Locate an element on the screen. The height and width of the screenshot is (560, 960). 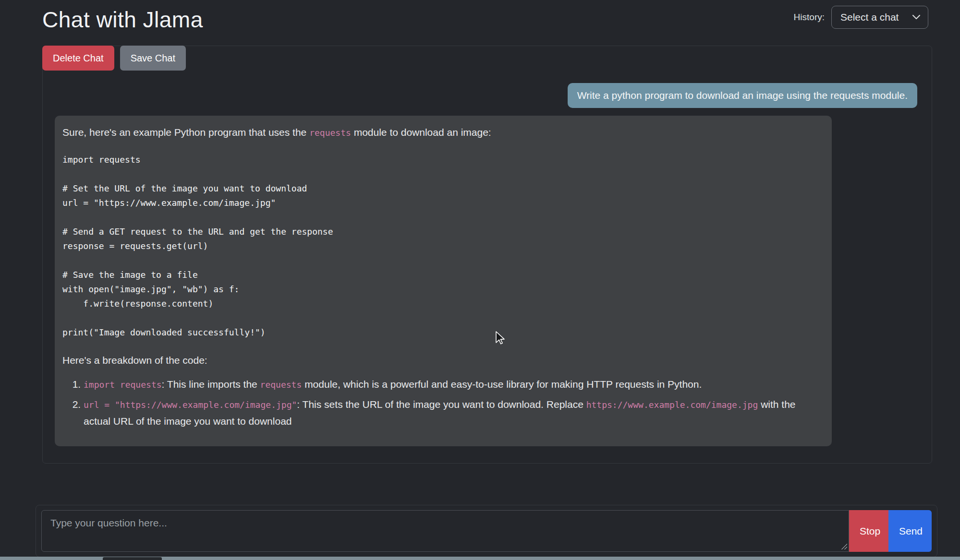
breakdown-list: import requests: This line imports the r… is located at coordinates (441, 403).